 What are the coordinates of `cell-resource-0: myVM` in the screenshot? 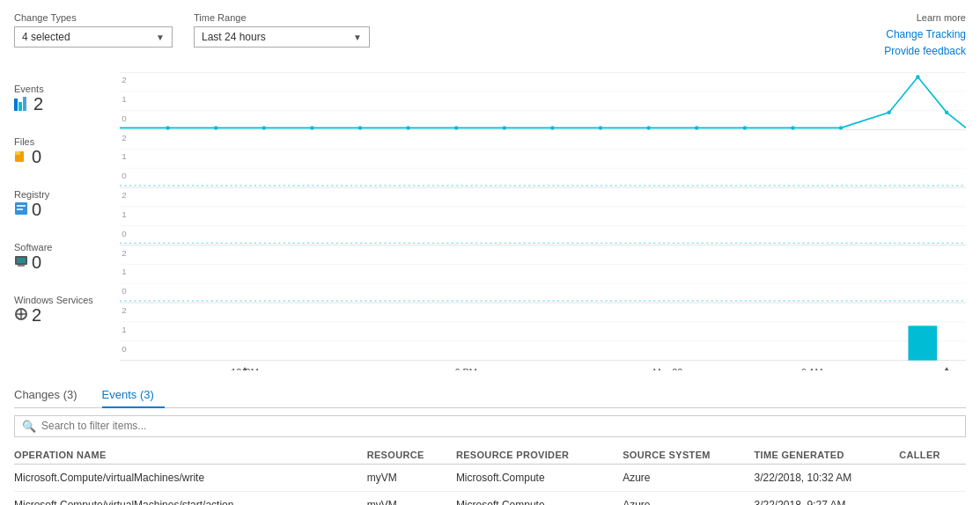 It's located at (412, 477).